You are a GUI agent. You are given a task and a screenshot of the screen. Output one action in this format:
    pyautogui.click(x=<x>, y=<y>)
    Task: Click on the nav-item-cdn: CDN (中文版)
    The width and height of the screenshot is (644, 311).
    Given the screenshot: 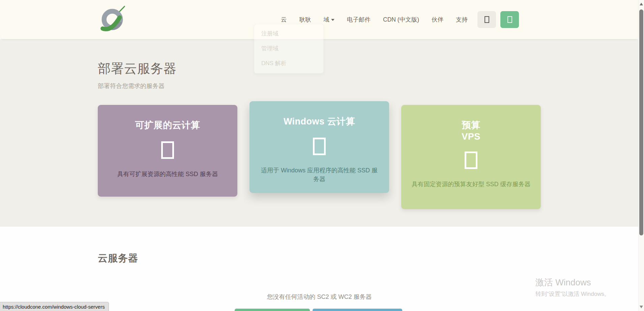 What is the action you would take?
    pyautogui.click(x=401, y=20)
    